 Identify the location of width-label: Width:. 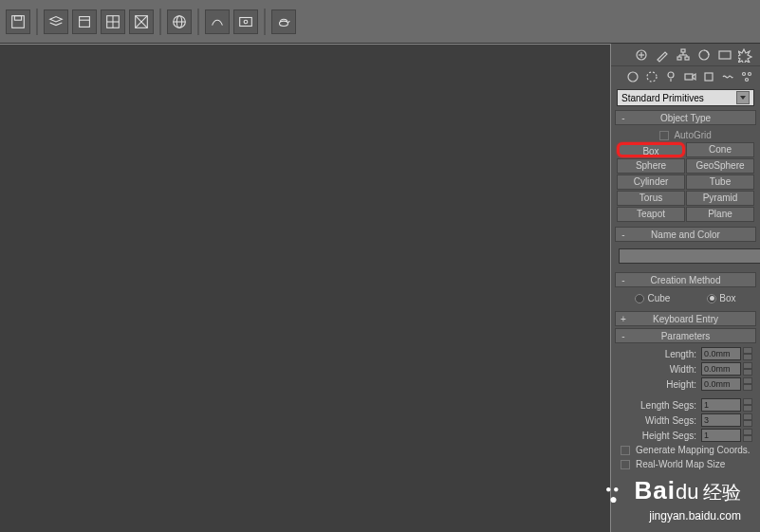
(658, 370).